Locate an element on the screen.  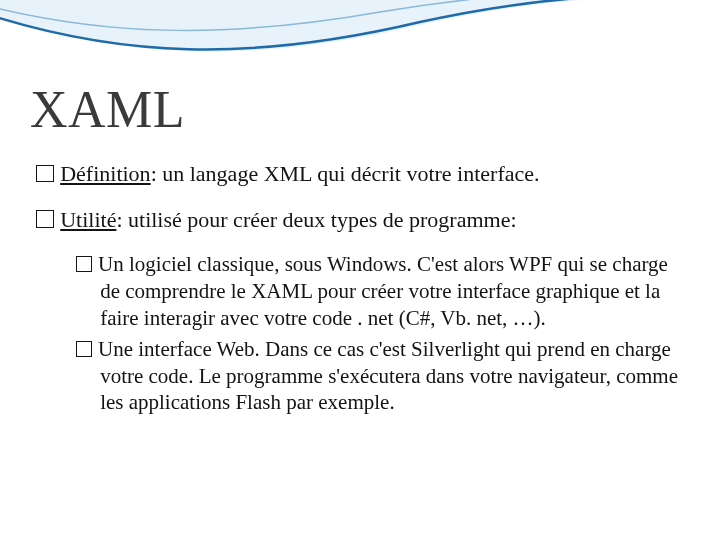
bullet-label: Utilité is located at coordinates (88, 220).